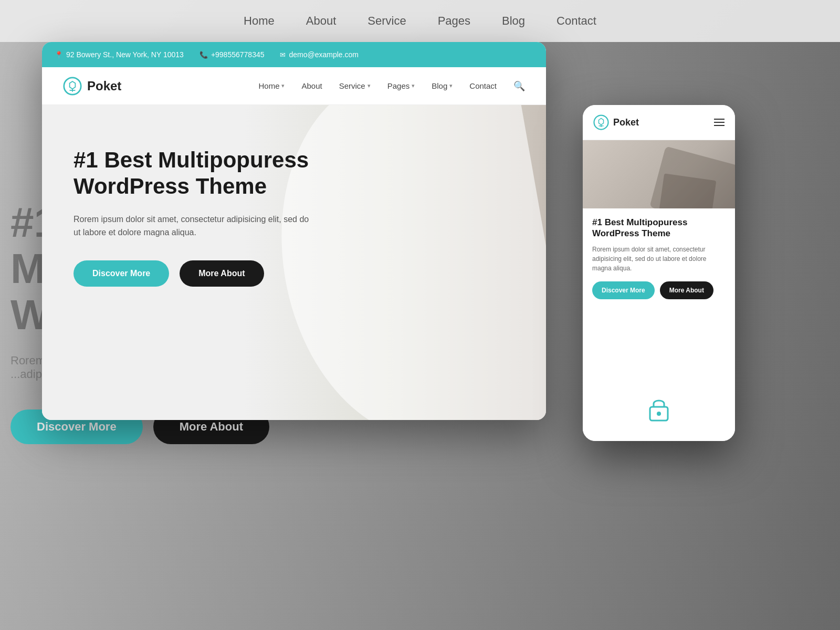 The image size is (840, 630). Describe the element at coordinates (92, 86) in the screenshot. I see `brand-logo-area: Poket` at that location.